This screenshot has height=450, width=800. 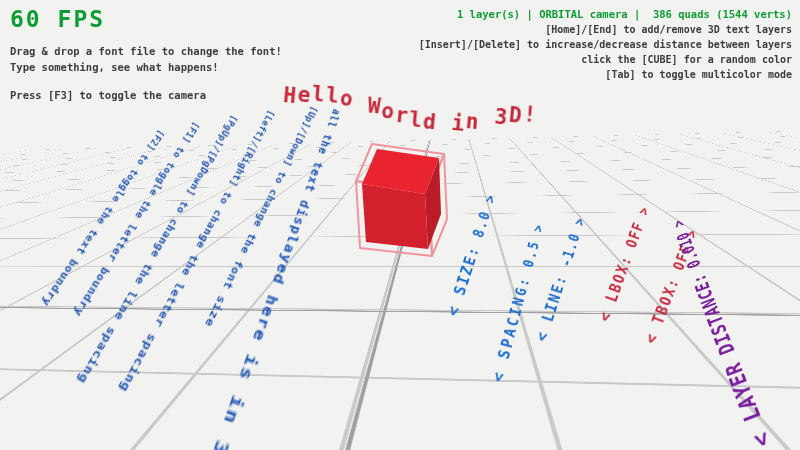 What do you see at coordinates (606, 14) in the screenshot?
I see `status-bar: 1 layer(s) | ORBITAL camera | 386 quads …` at bounding box center [606, 14].